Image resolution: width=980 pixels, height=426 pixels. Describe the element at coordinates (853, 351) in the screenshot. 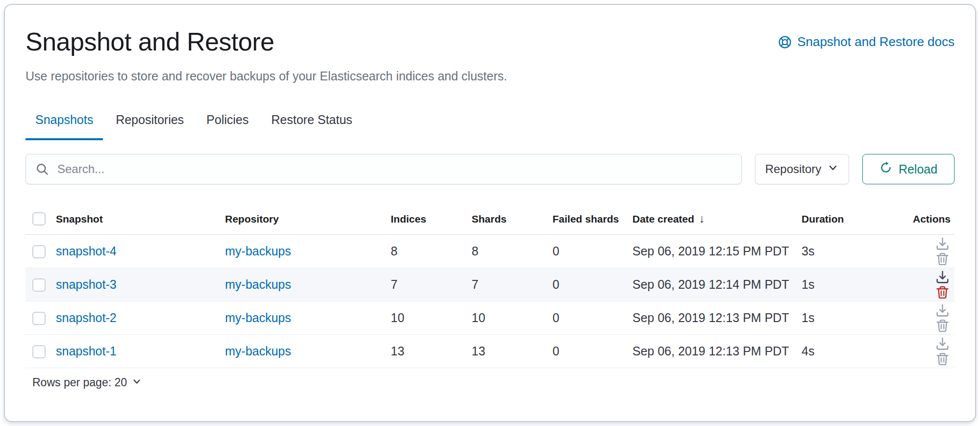

I see `duration-cell: 4s` at that location.